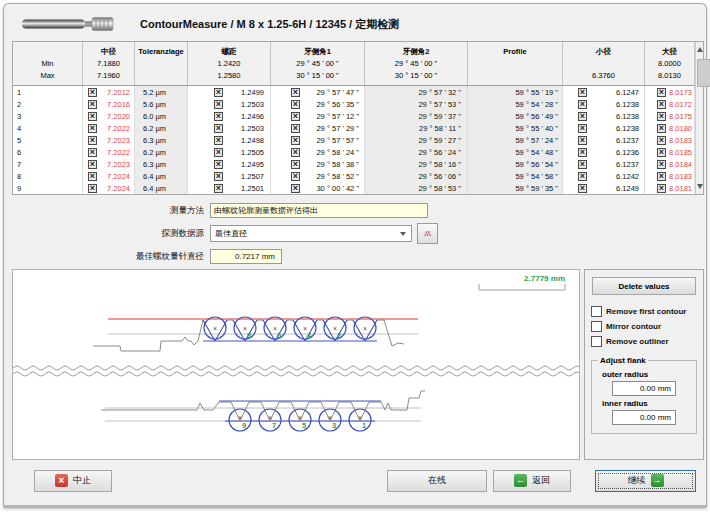 This screenshot has width=710, height=512. What do you see at coordinates (354, 188) in the screenshot?
I see `table-row: 9×7.20246.4 µm×1.2501×30 ° 00 ' 42 "29 °…` at bounding box center [354, 188].